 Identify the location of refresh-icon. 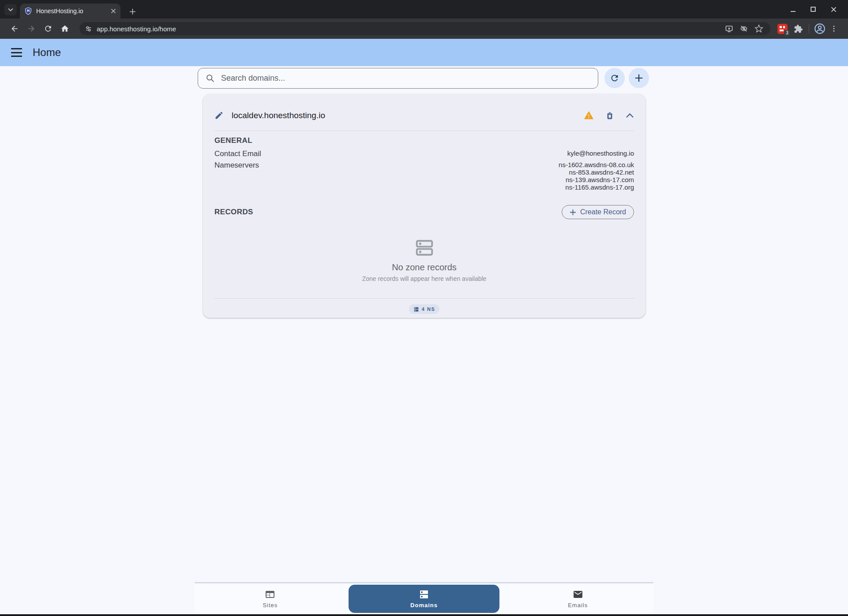
(615, 78).